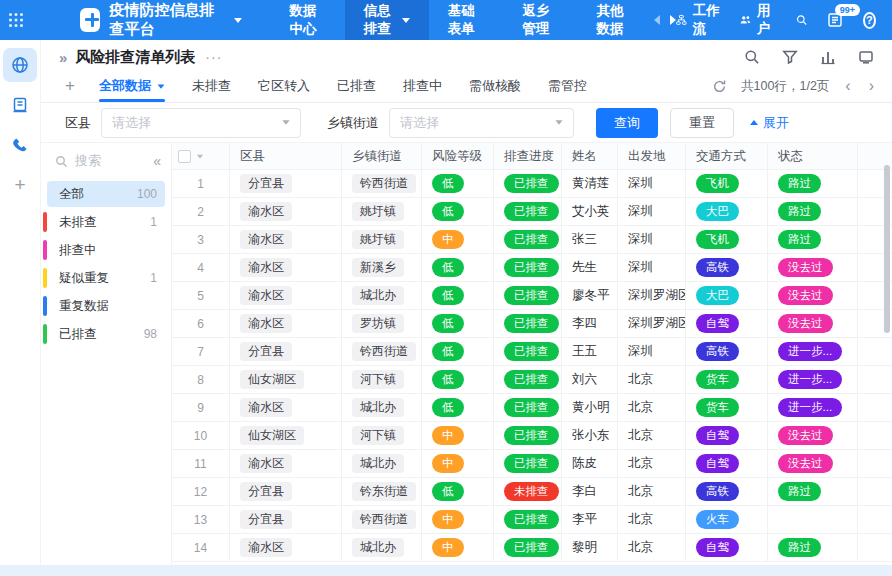 The image size is (892, 576). Describe the element at coordinates (627, 123) in the screenshot. I see `query-button: 查询` at that location.